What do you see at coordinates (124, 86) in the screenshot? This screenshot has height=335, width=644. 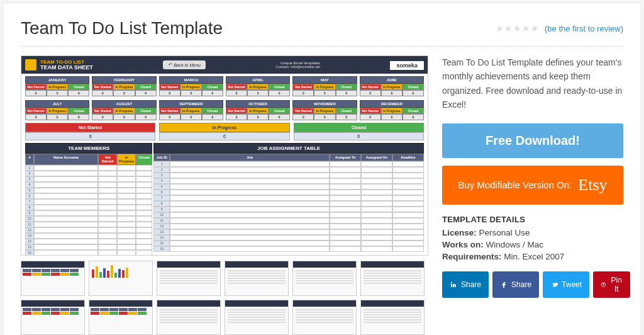 I see `month-block: FEBRUARY Not StartedIn ProgressClosed 00…` at bounding box center [124, 86].